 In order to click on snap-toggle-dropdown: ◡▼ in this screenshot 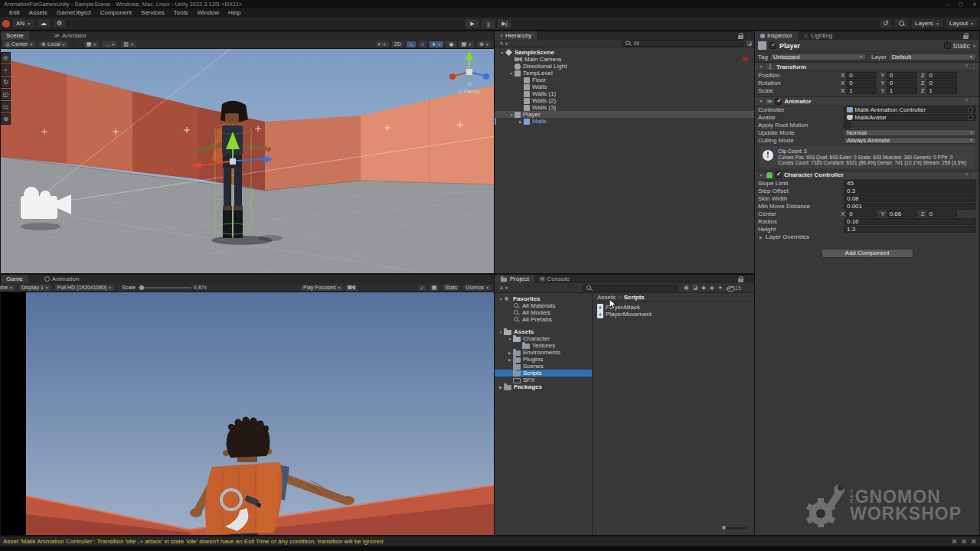, I will do `click(110, 44)`.